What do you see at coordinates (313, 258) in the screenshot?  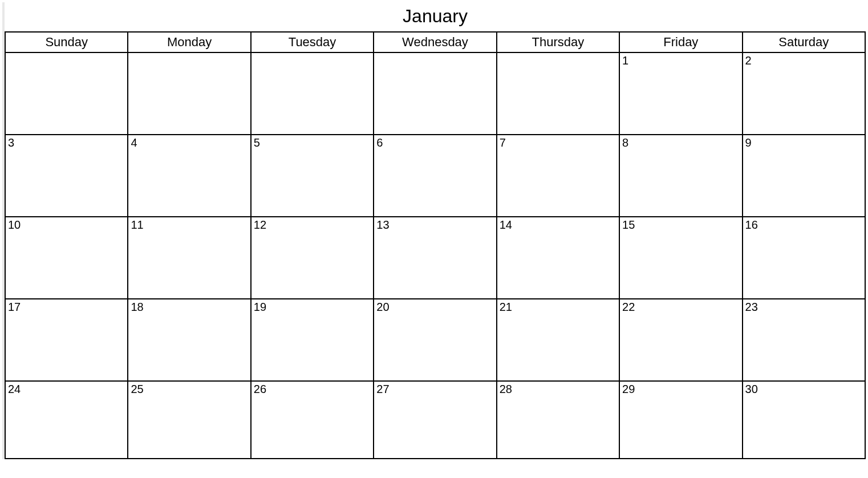 I see `calendar-day-cell: 12` at bounding box center [313, 258].